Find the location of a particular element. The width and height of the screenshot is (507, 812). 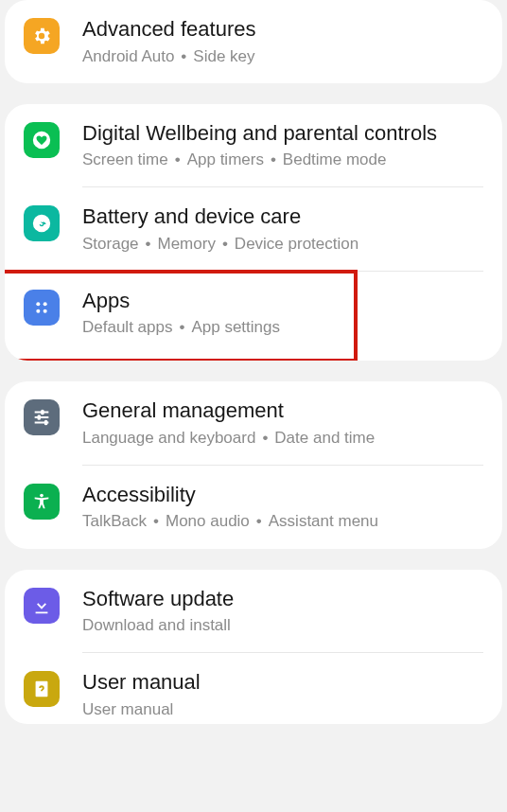

row-title: User manual is located at coordinates (283, 682).